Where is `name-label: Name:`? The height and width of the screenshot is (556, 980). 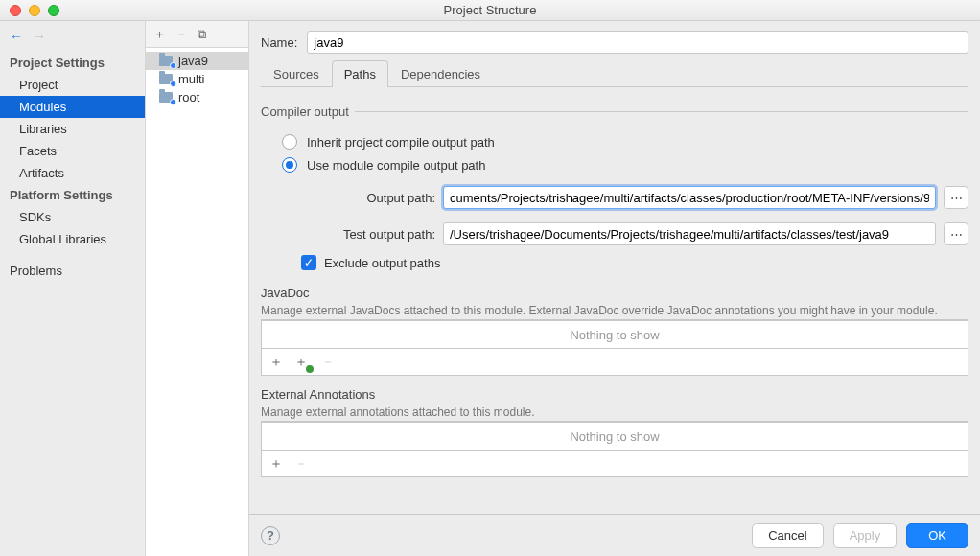 name-label: Name: is located at coordinates (279, 42).